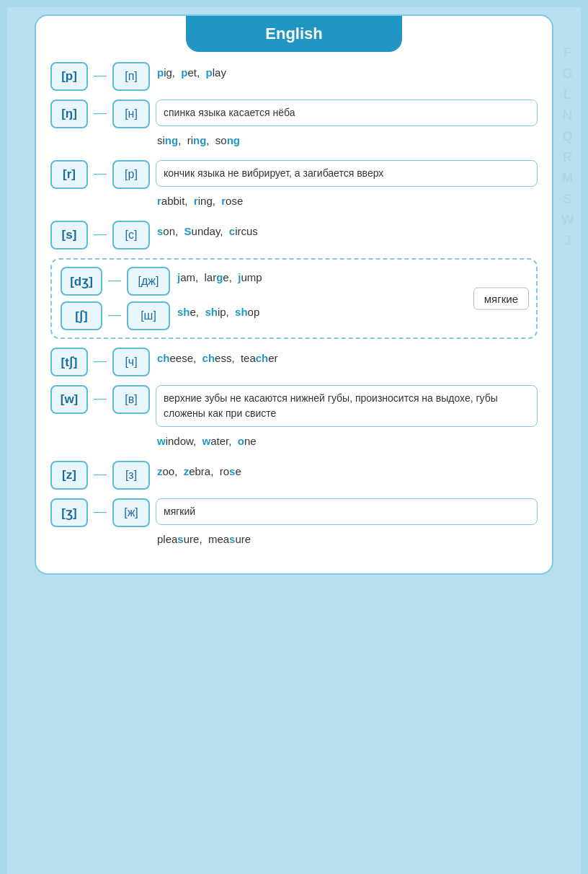 The height and width of the screenshot is (874, 588). What do you see at coordinates (568, 179) in the screenshot?
I see `letter-M: M` at bounding box center [568, 179].